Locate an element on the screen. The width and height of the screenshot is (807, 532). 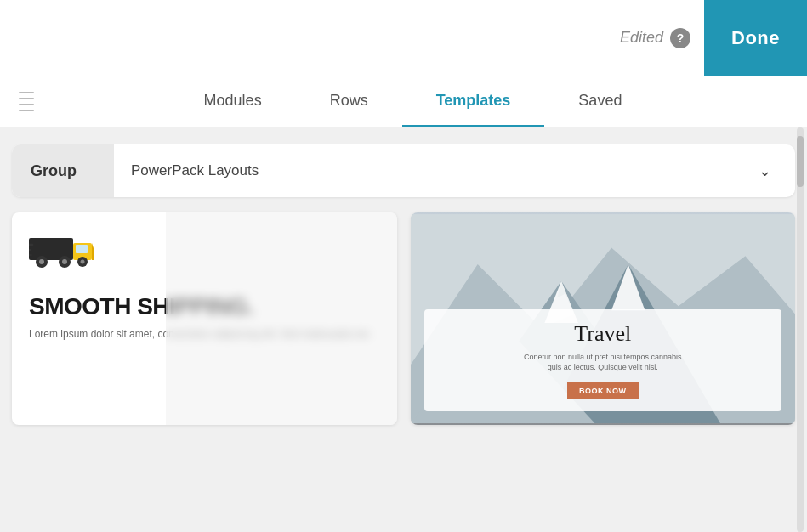
done-button: Done is located at coordinates (755, 38).